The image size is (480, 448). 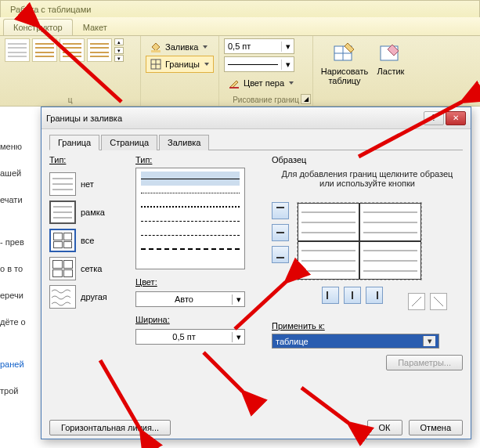 What do you see at coordinates (367, 160) in the screenshot?
I see `preview-label: Образец` at bounding box center [367, 160].